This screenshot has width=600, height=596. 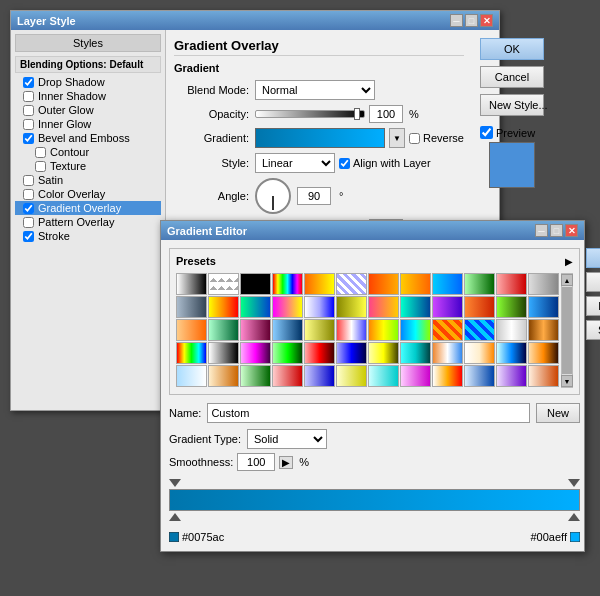 What do you see at coordinates (88, 110) in the screenshot?
I see `sidebar-item-outer-glow: Outer Glow` at bounding box center [88, 110].